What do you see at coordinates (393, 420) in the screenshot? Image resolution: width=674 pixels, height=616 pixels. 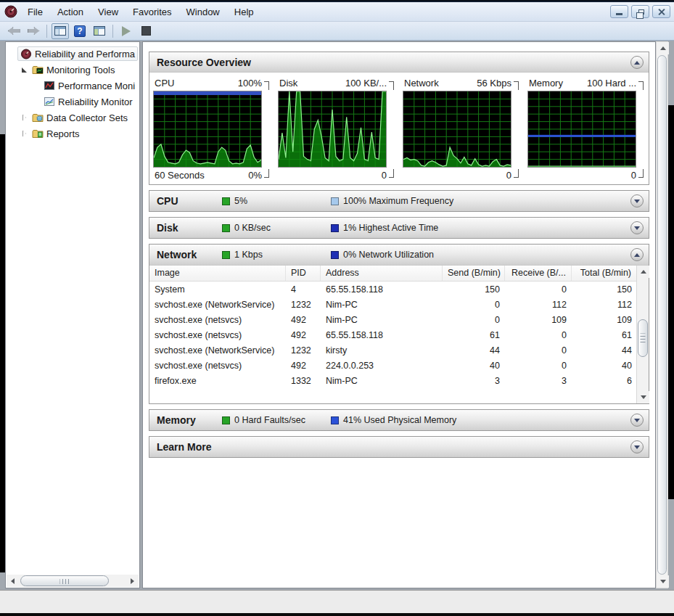 I see `blue-stat: 41% Used Physical Memory` at bounding box center [393, 420].